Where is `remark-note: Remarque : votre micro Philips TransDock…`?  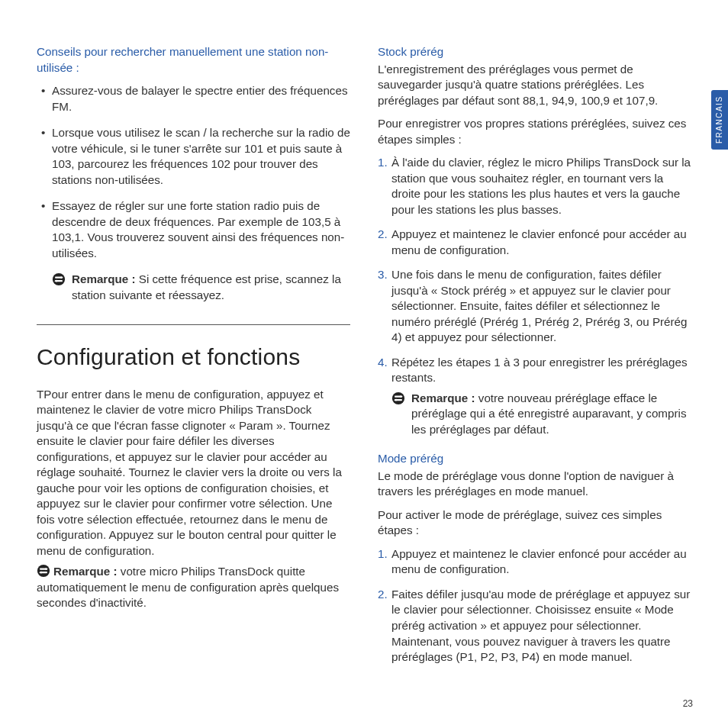
remark-note: Remarque : votre micro Philips TransDock… is located at coordinates (194, 588).